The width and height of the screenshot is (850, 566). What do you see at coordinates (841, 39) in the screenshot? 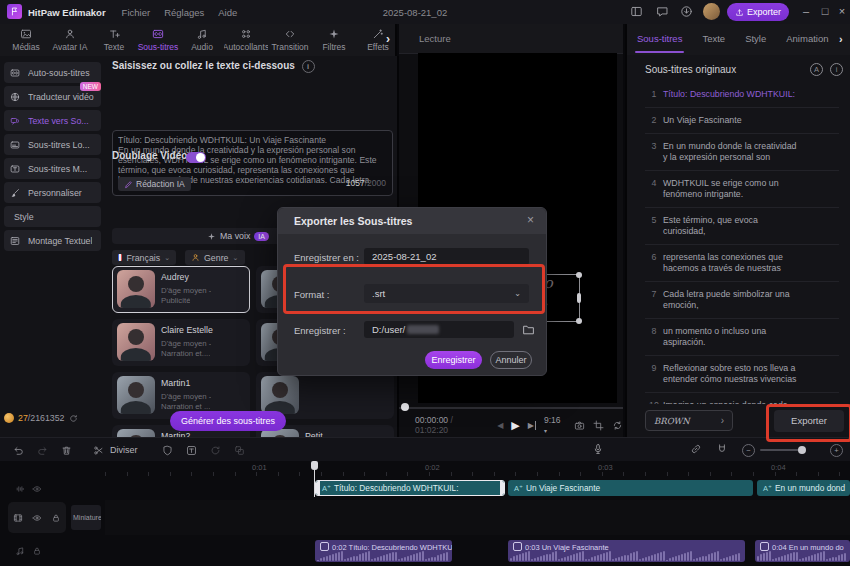
I see `tabs-more-chevron-icon: ›` at bounding box center [841, 39].